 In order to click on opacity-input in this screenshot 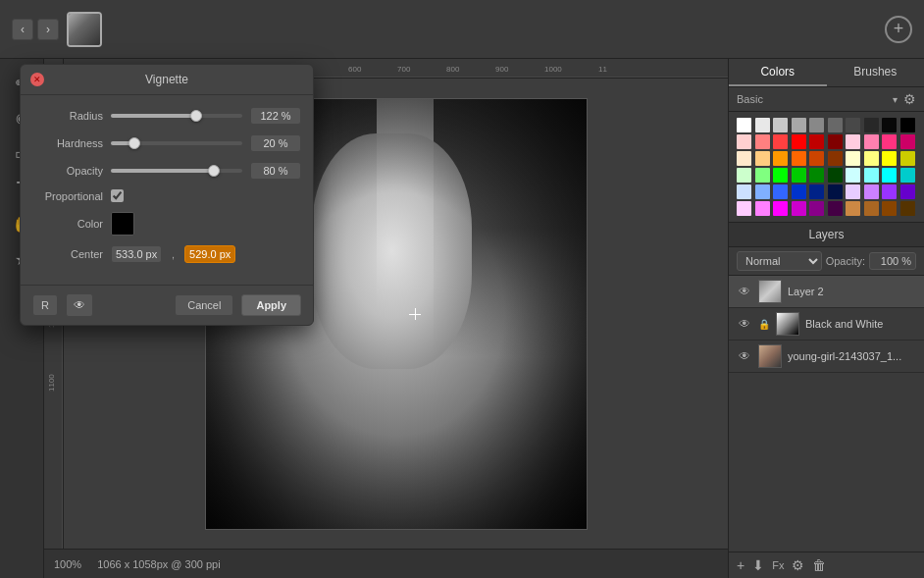, I will do `click(893, 261)`.